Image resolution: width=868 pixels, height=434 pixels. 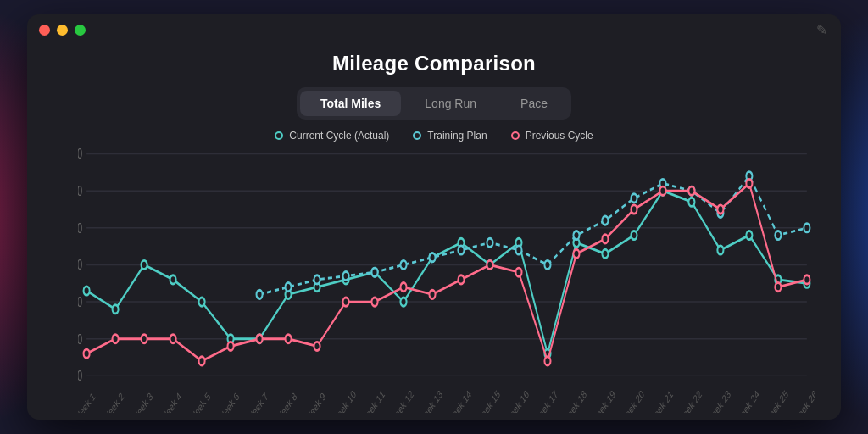 I want to click on svg-text: Week 9, so click(x=315, y=402).